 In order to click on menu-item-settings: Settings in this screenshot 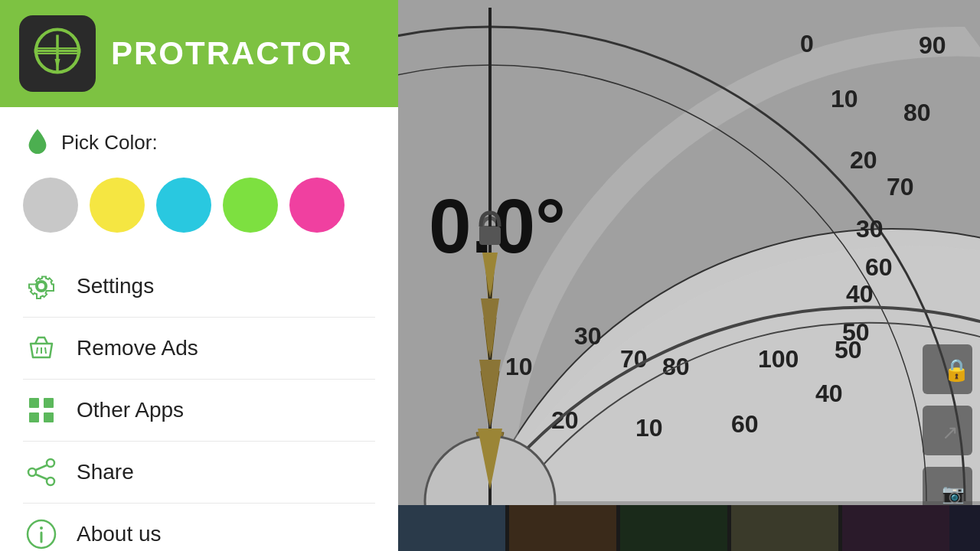, I will do `click(199, 286)`.